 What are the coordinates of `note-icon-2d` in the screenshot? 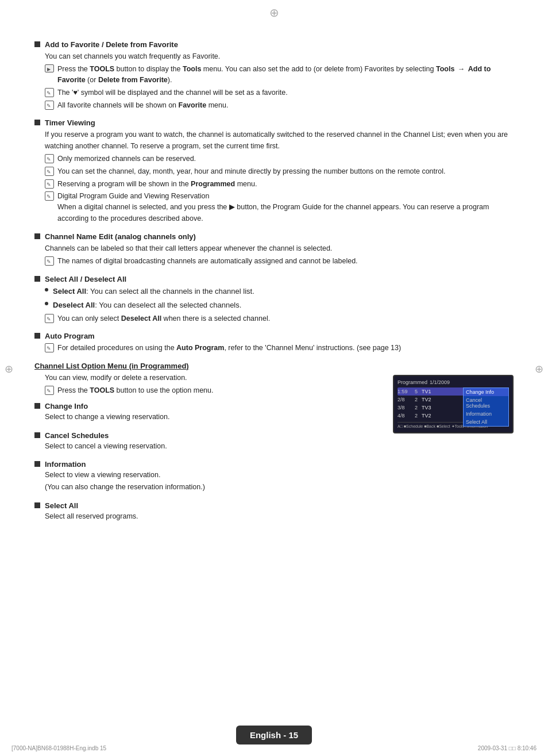 It's located at (49, 196).